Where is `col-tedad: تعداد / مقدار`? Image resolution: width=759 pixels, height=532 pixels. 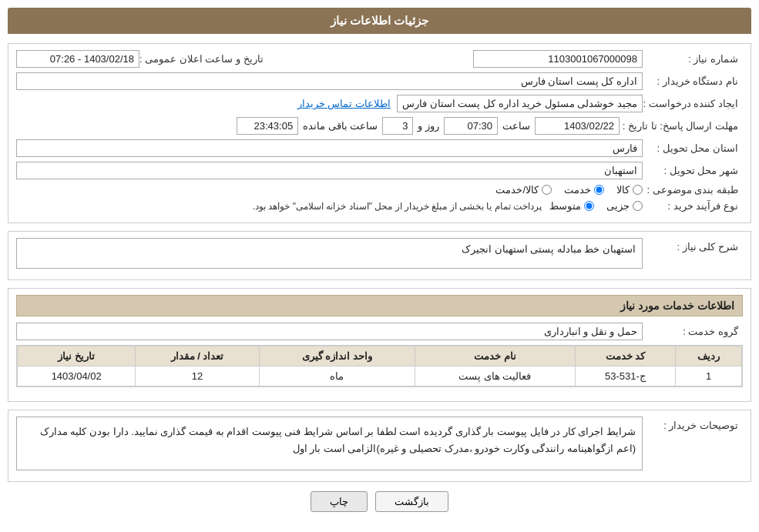
col-tedad: تعداد / مقدار is located at coordinates (197, 356).